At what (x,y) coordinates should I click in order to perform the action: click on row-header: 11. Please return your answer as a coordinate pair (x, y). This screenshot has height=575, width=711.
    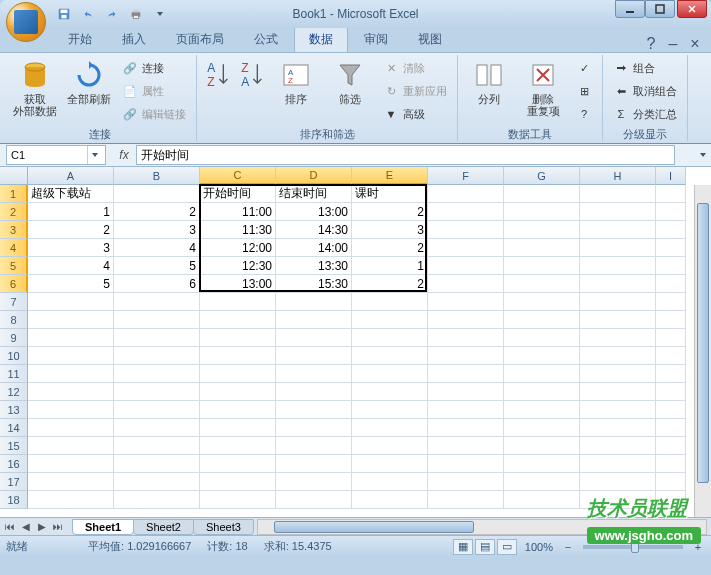
    Looking at the image, I should click on (14, 374).